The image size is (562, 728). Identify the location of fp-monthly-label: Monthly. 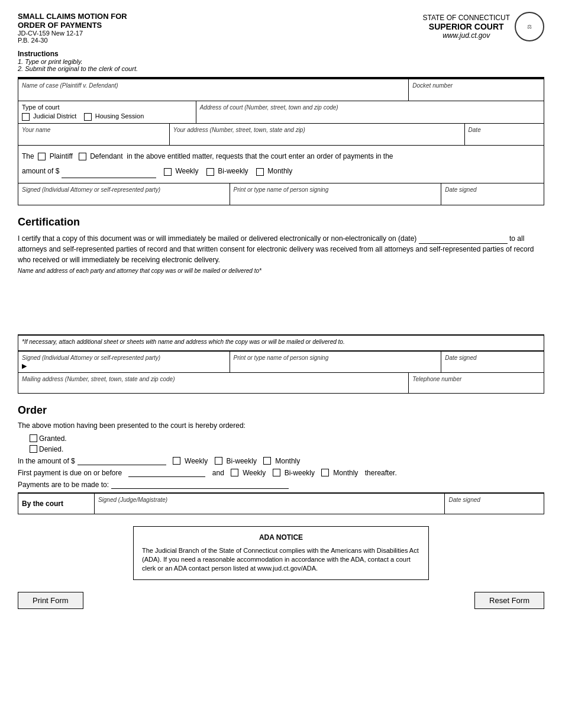
(345, 473).